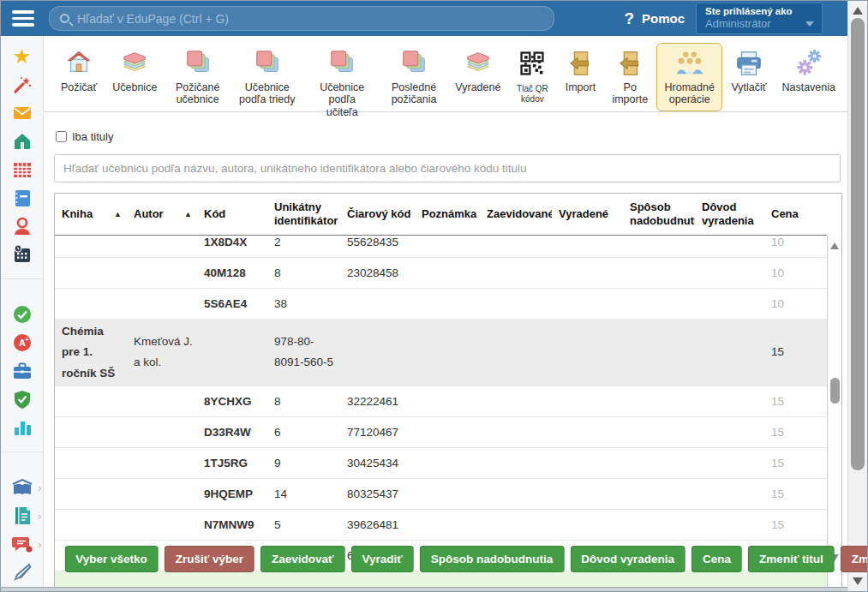 The width and height of the screenshot is (868, 592). What do you see at coordinates (22, 572) in the screenshot?
I see `sidebar-item-sign` at bounding box center [22, 572].